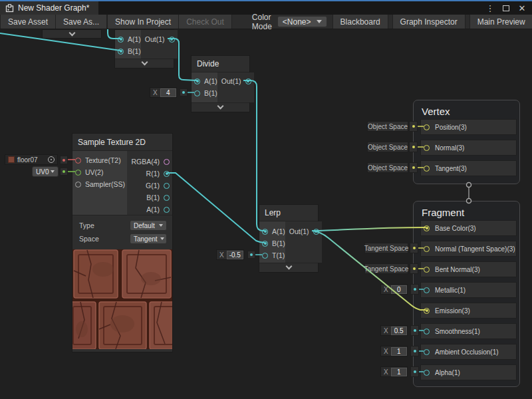 The height and width of the screenshot is (399, 532). Describe the element at coordinates (197, 93) in the screenshot. I see `port-divide-b` at that location.